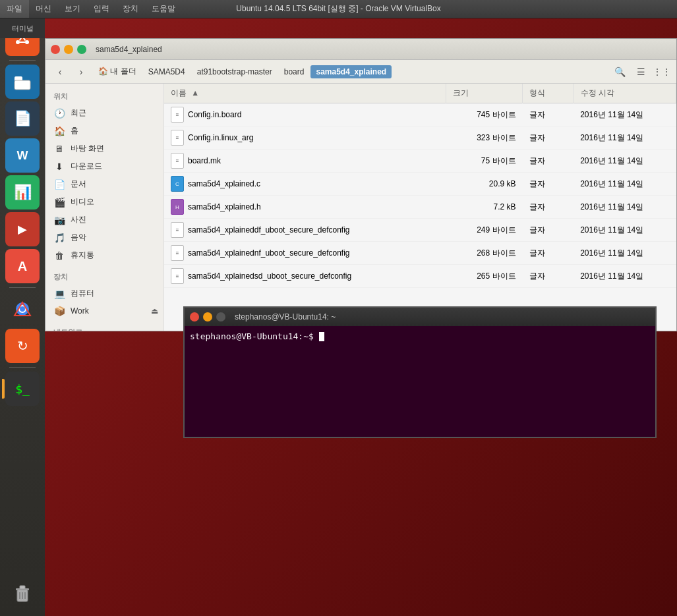 The height and width of the screenshot is (616, 677). What do you see at coordinates (22, 229) in the screenshot?
I see `impress-taskbar-icon: ▶` at bounding box center [22, 229].